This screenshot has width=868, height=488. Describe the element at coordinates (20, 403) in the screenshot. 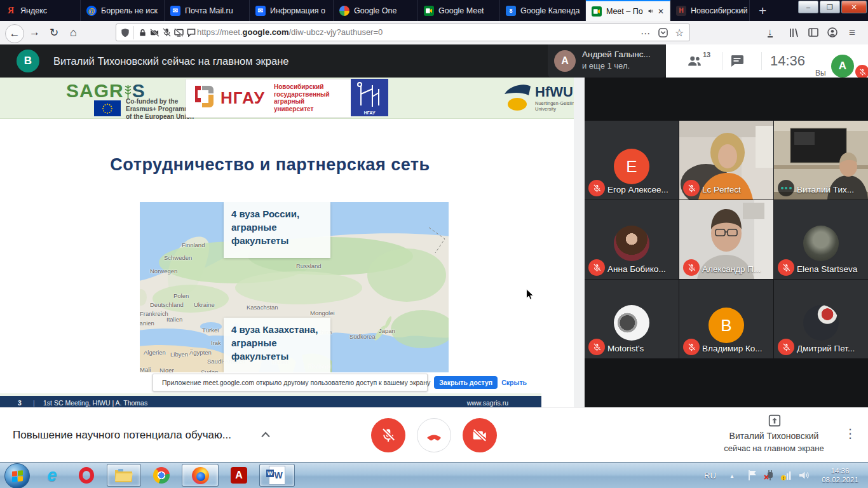

I see `slide-page-number: 3` at that location.